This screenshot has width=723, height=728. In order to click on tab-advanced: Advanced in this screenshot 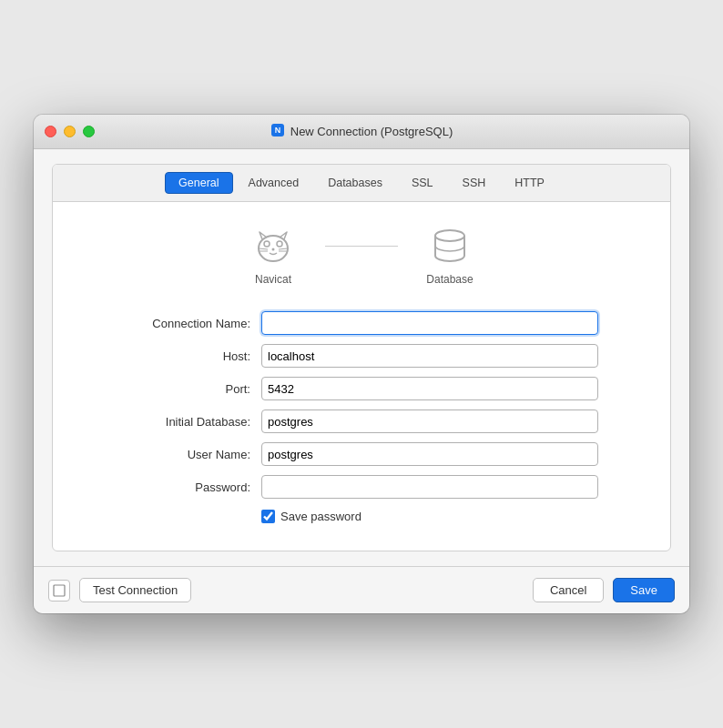, I will do `click(274, 183)`.